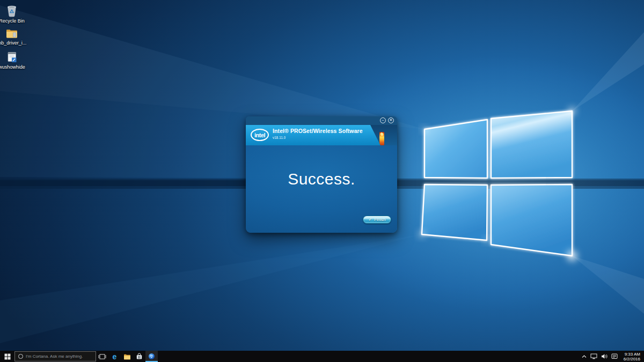 Image resolution: width=644 pixels, height=362 pixels. Describe the element at coordinates (321, 175) in the screenshot. I see `installer-dialog: – ✕ intel Intel® PROSet/Wireless Softwar…` at that location.